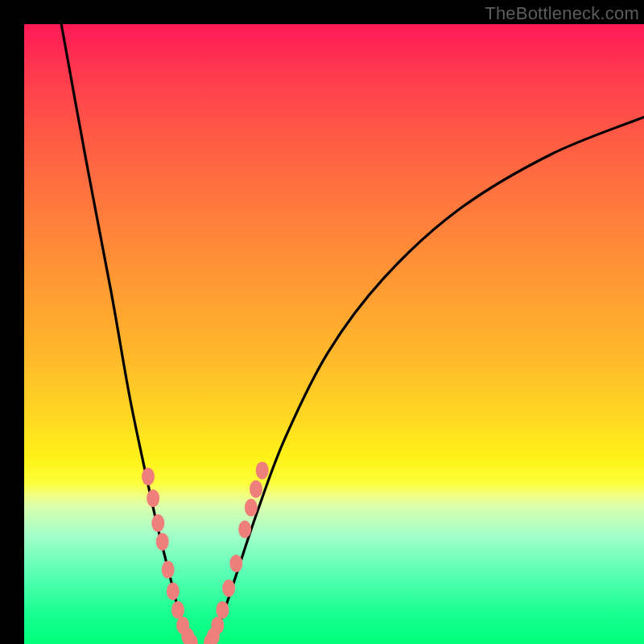 This screenshot has width=644, height=644. I want to click on beads-group, so click(205, 552).